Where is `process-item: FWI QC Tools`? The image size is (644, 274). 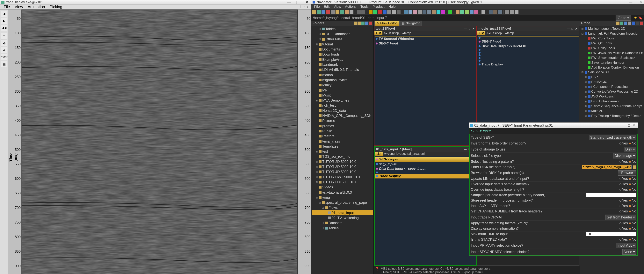 process-item: FWI QC Tools is located at coordinates (612, 43).